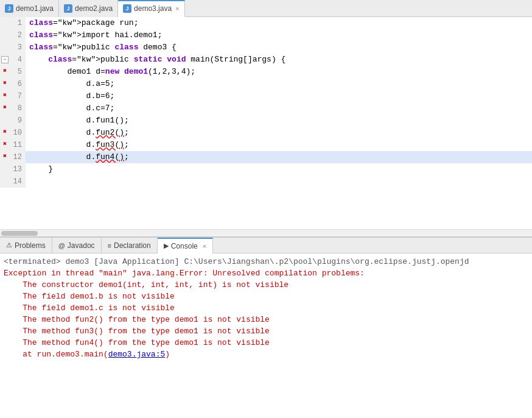  What do you see at coordinates (13, 157) in the screenshot?
I see `line-number: 12✖` at bounding box center [13, 157].